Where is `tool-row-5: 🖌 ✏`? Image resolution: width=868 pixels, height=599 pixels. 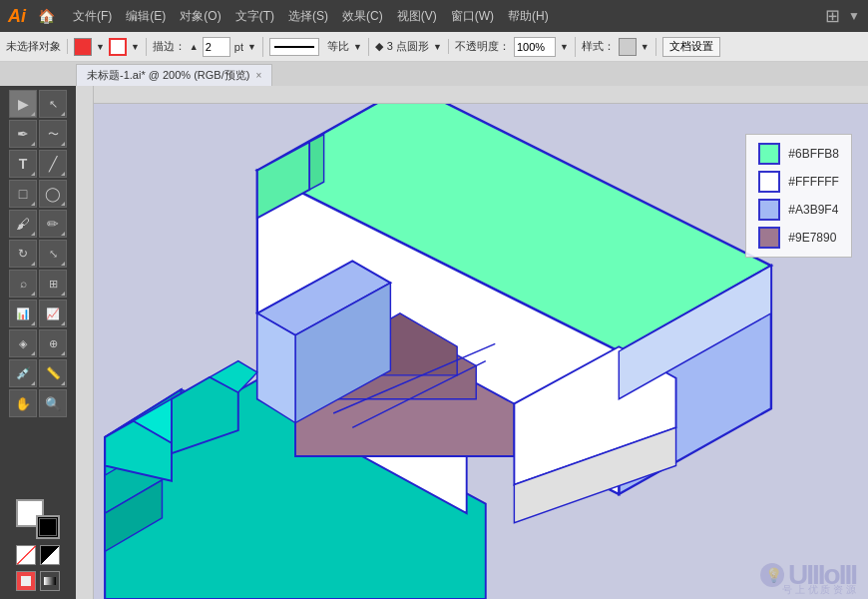 tool-row-5: 🖌 ✏ is located at coordinates (38, 224).